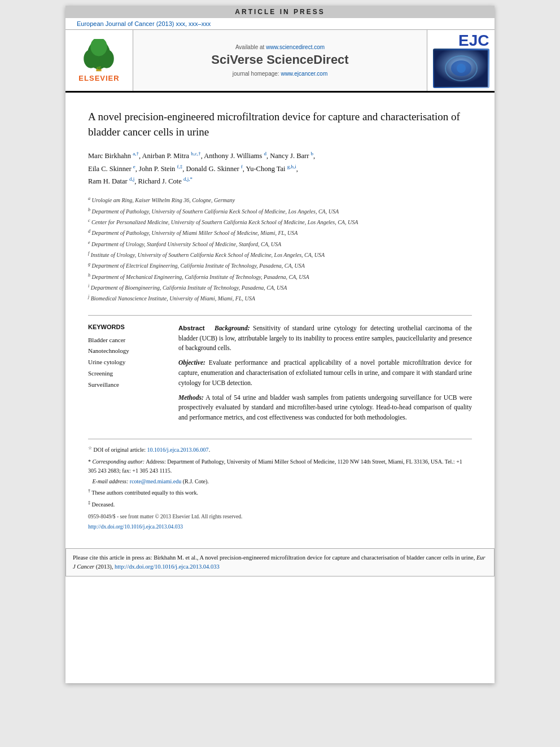  Describe the element at coordinates (195, 328) in the screenshot. I see `abstract-label: Abstract` at that location.